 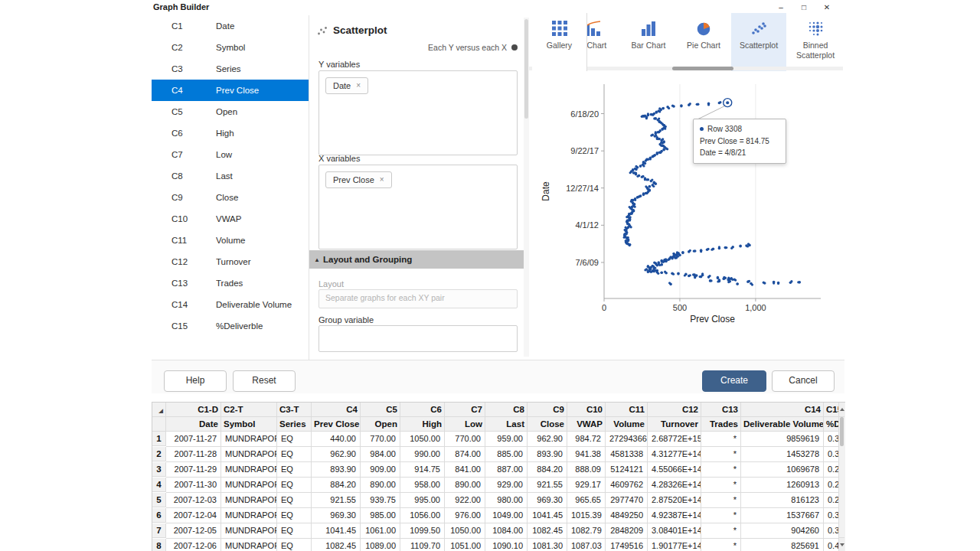 I want to click on cell: 1041.45, so click(x=547, y=516).